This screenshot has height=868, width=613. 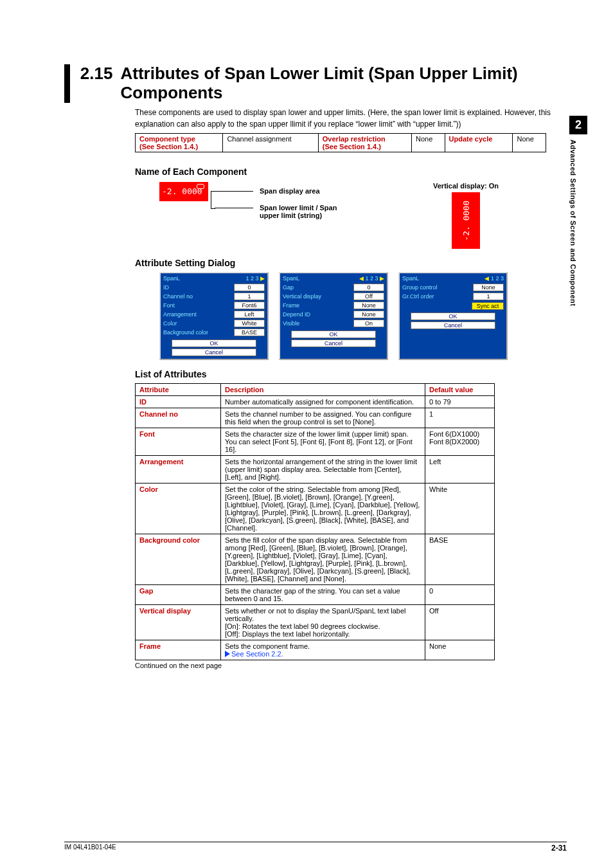 What do you see at coordinates (578, 211) in the screenshot?
I see `chapter-side-tab: 2 Advanced Settings of Screen and Compon…` at bounding box center [578, 211].